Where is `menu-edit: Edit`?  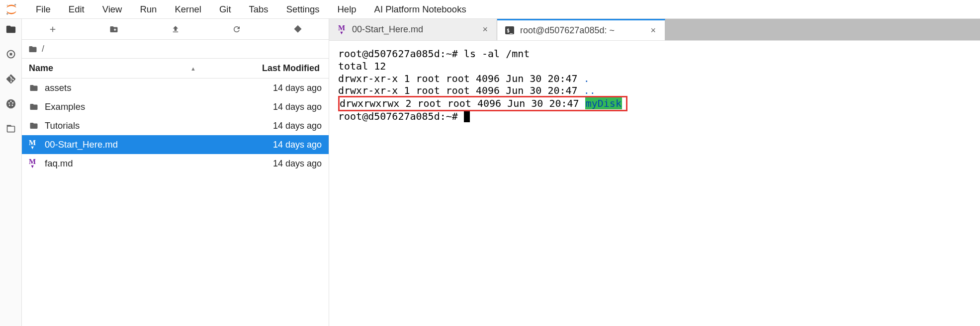
menu-edit: Edit is located at coordinates (77, 9).